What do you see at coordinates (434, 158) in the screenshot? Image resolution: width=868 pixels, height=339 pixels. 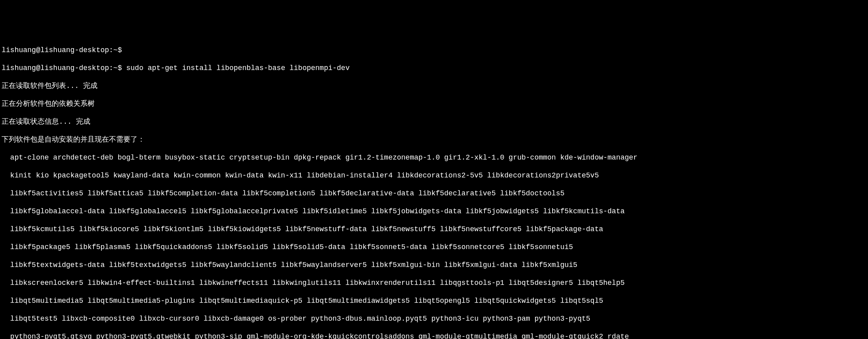 I see `package-list-line: apt-clone archdetect-deb bogl-bterm busy…` at bounding box center [434, 158].